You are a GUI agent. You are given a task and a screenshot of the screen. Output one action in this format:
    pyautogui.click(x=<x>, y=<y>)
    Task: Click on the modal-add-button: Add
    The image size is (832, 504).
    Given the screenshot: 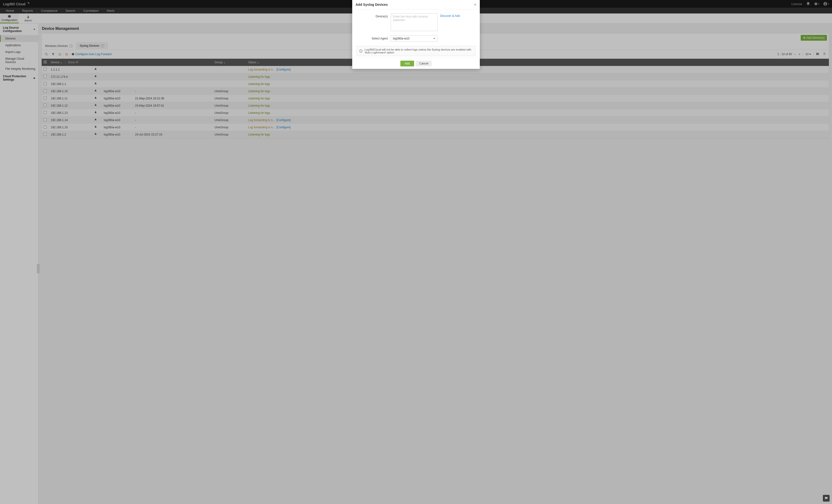 What is the action you would take?
    pyautogui.click(x=407, y=63)
    